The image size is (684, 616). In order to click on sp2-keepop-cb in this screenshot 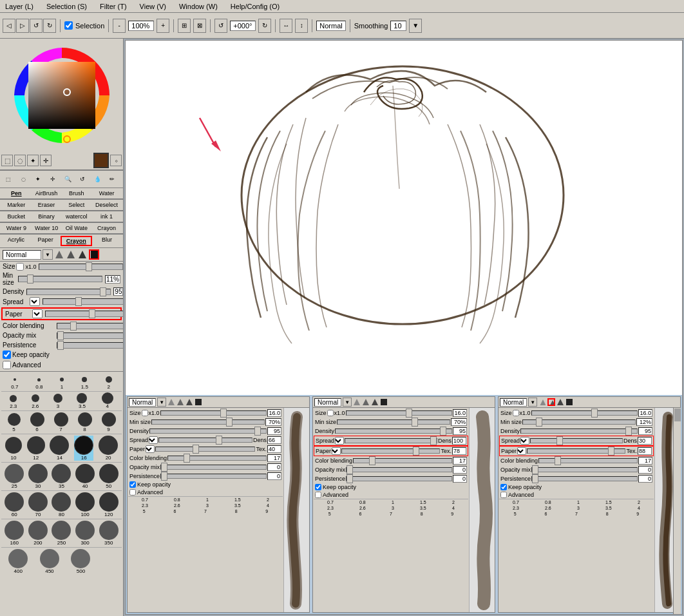, I will do `click(318, 487)`.